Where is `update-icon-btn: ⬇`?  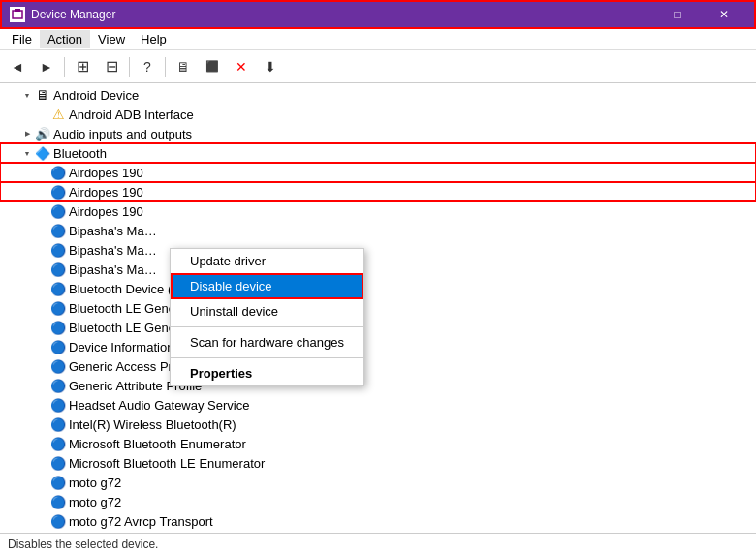 update-icon-btn: ⬇ is located at coordinates (270, 67).